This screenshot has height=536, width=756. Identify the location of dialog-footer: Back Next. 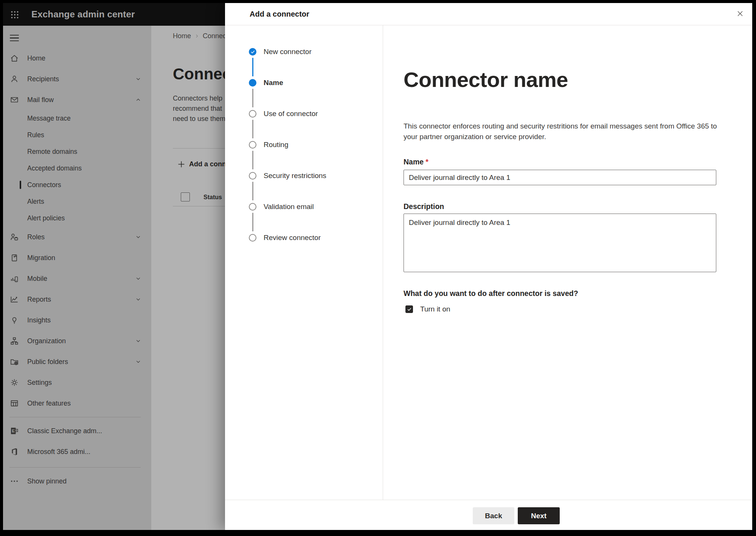
(489, 515).